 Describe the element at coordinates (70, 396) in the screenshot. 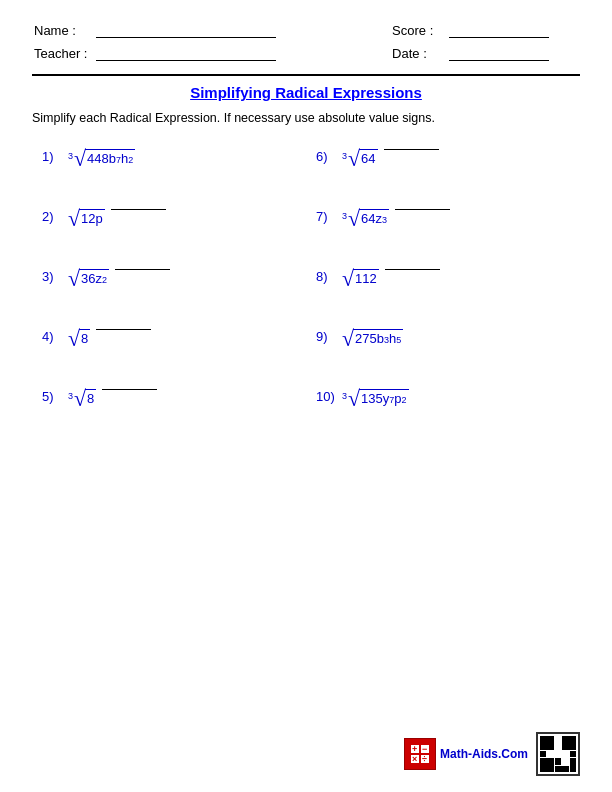

I see `problem-5-index: 3` at that location.